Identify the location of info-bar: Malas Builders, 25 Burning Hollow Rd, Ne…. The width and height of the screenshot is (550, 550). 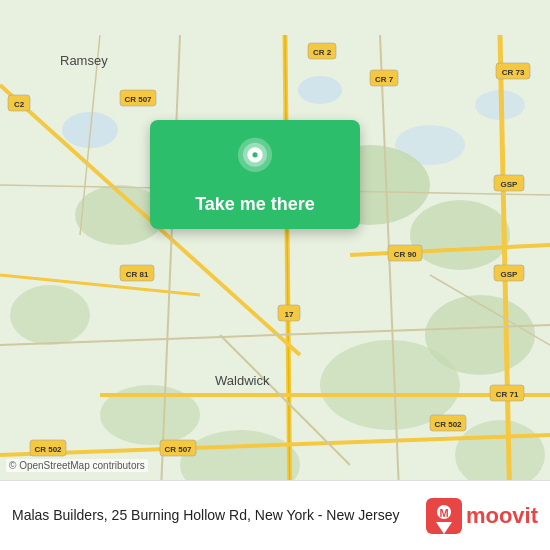
(275, 515).